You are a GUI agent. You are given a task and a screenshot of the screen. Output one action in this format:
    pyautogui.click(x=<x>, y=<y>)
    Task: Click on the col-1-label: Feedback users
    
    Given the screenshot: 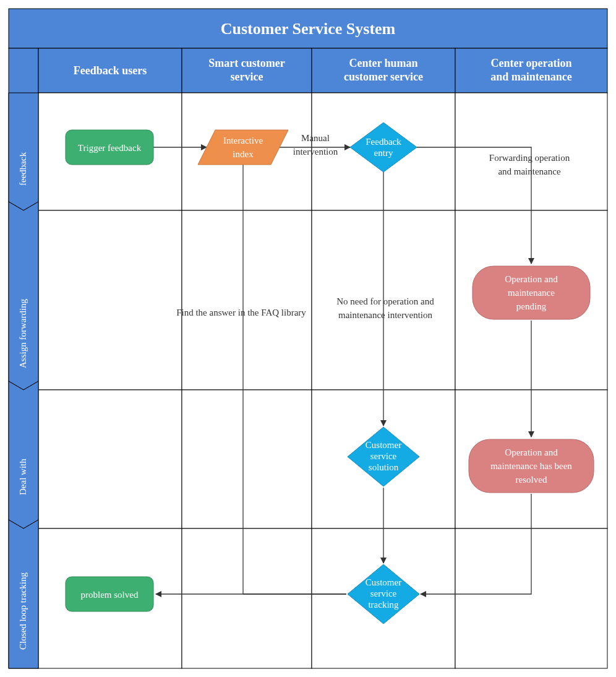 What is the action you would take?
    pyautogui.click(x=110, y=71)
    